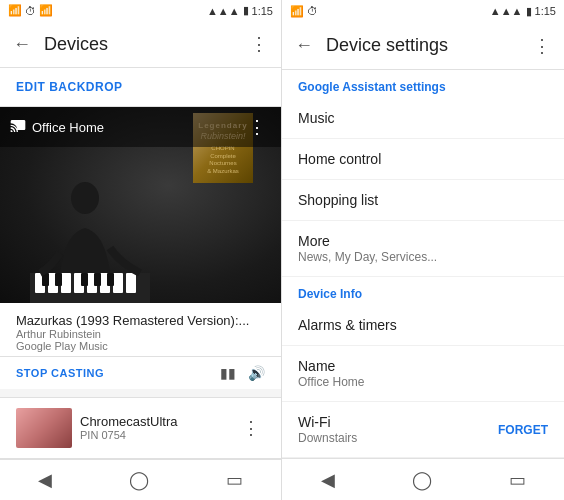 Image resolution: width=564 pixels, height=500 pixels. I want to click on section-header-1: Device Info, so click(423, 291).